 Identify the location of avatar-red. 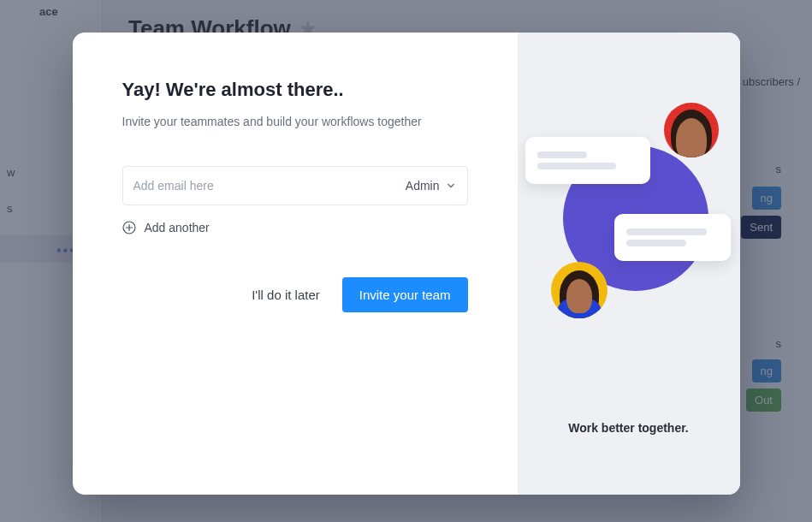
(691, 130).